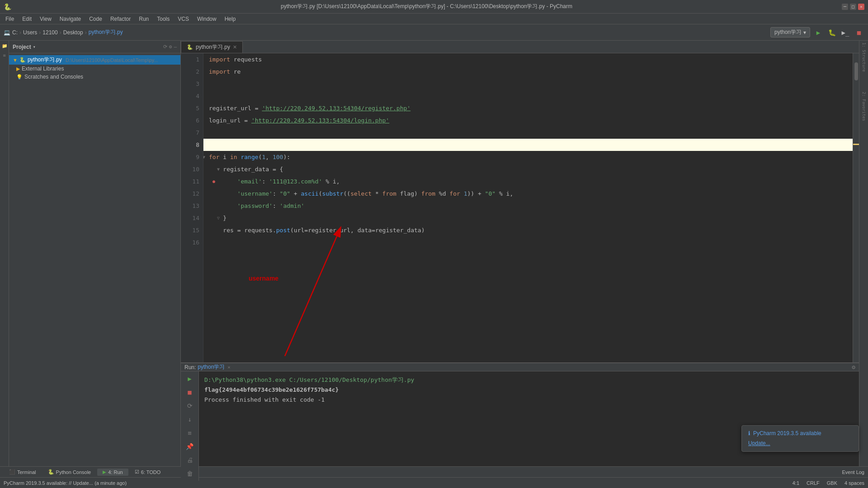 This screenshot has height=488, width=868. Describe the element at coordinates (190, 419) in the screenshot. I see `run-scroll-down-button: ↓` at that location.